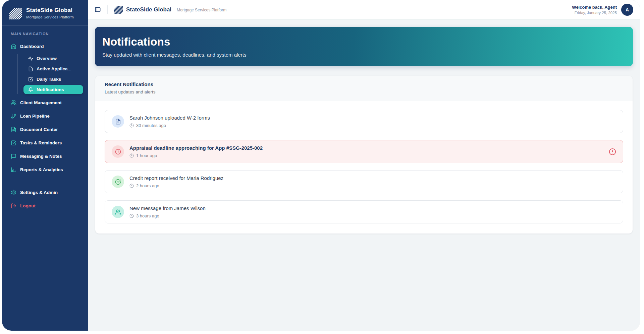 The height and width of the screenshot is (334, 644). I want to click on notification-title: Appraisal deadline approaching for App #…, so click(196, 148).